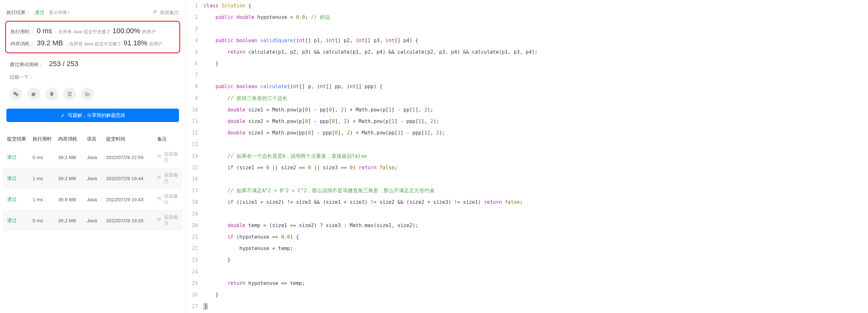 The height and width of the screenshot is (313, 868). I want to click on table-row: 通过0 ms39.2 MBJava2022/07/29 22:59添加备注, so click(93, 157).